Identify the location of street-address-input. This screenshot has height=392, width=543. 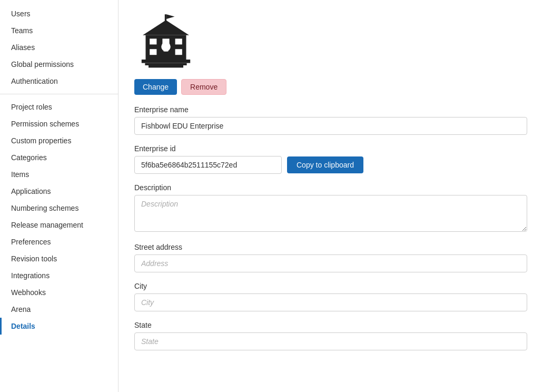
(331, 263).